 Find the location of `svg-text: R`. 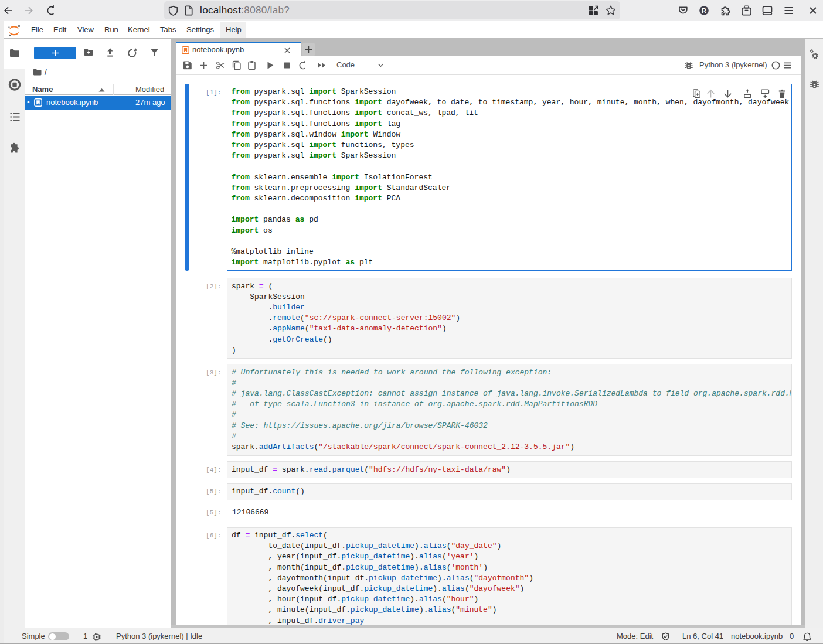

svg-text: R is located at coordinates (704, 11).